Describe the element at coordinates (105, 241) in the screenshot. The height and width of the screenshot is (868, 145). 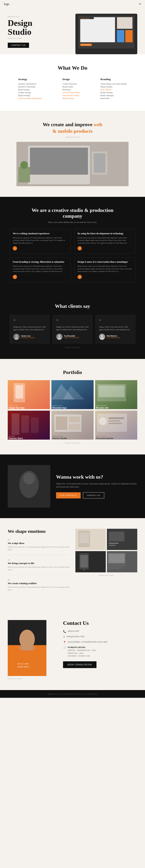
I see `feature-2-text: Dolam faucal a placerat orci nulla pelle…` at that location.